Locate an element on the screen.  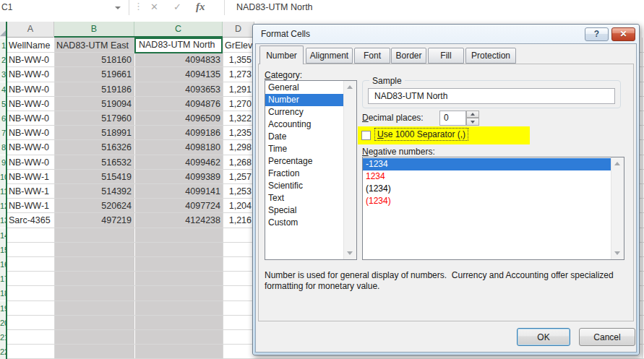
cell-B9: 516532 is located at coordinates (94, 163).